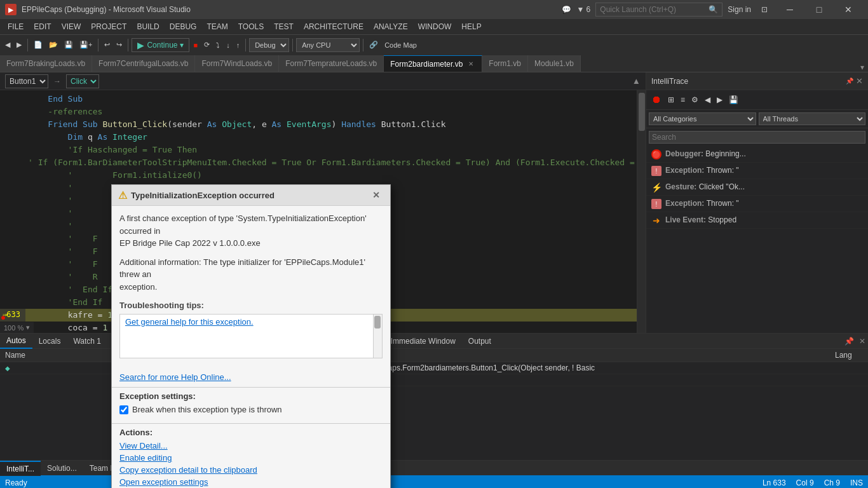 The width and height of the screenshot is (868, 488). What do you see at coordinates (433, 64) in the screenshot?
I see `tab-form2bardiameter: Form2bardiameter.vb ✕` at bounding box center [433, 64].